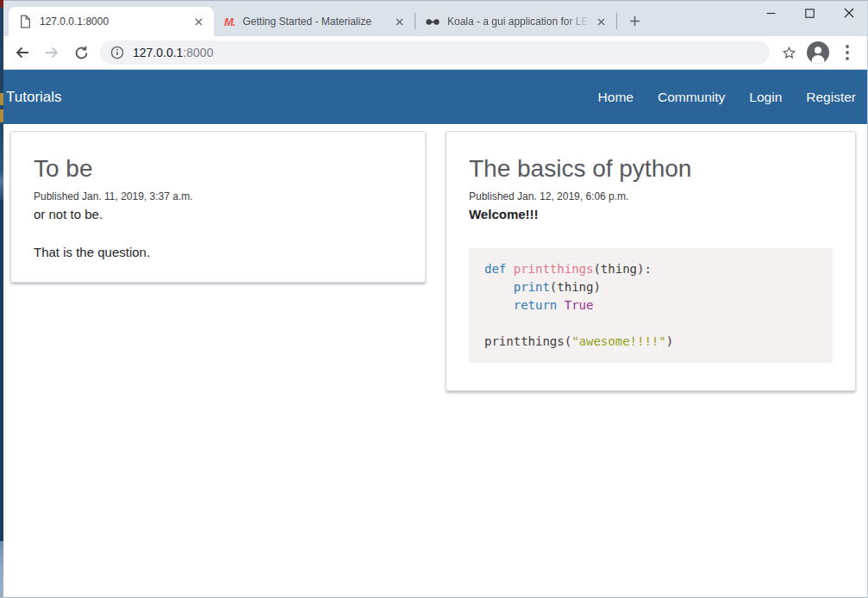 The width and height of the screenshot is (868, 598). What do you see at coordinates (2, 299) in the screenshot?
I see `background-window-sliver` at bounding box center [2, 299].